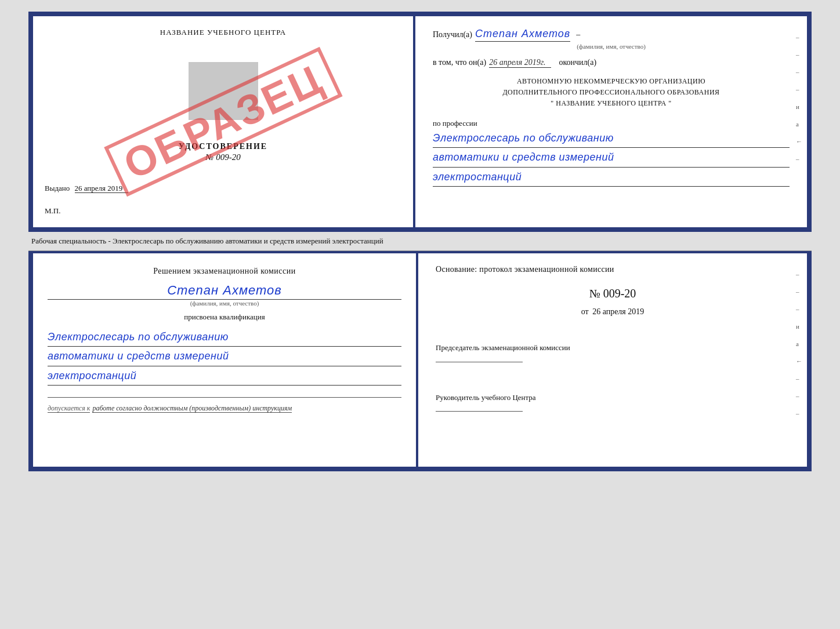 This screenshot has width=840, height=629. I want to click on date-line: в том, что он(а) 26 апреля 2019г. окончи…, so click(611, 63).